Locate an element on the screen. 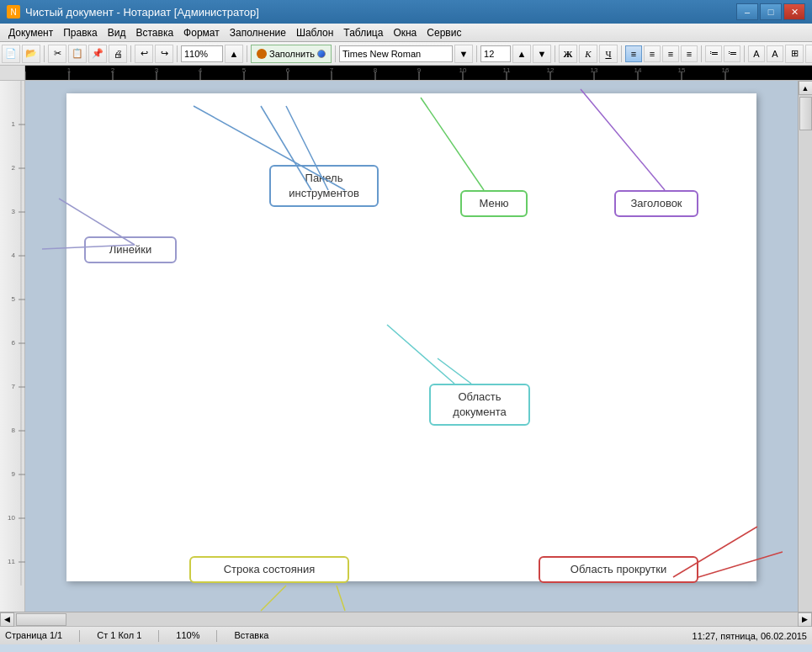 This screenshot has height=652, width=812. scroll-left-button: ◀ is located at coordinates (7, 619).